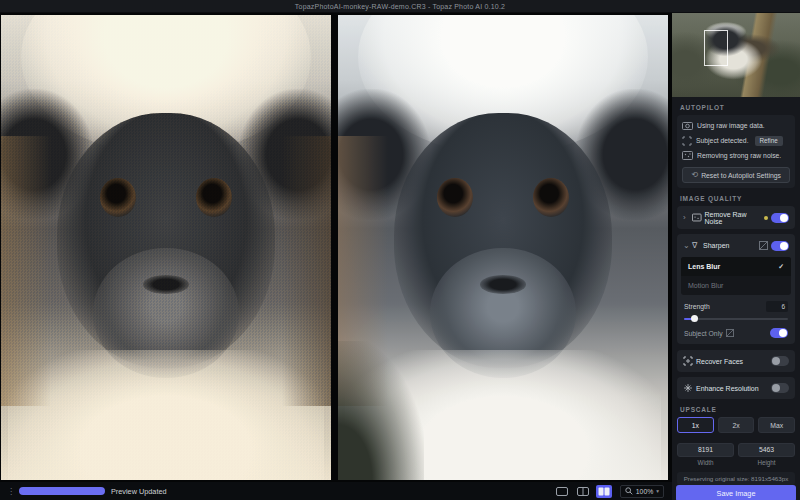 Image resolution: width=800 pixels, height=500 pixels. What do you see at coordinates (696, 246) in the screenshot?
I see `sharpen-icon: ∇` at bounding box center [696, 246].